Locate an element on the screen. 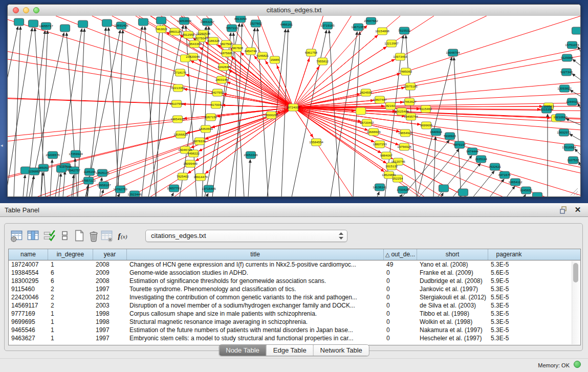 The height and width of the screenshot is (372, 588). graph-node-label: 18724007 is located at coordinates (293, 107).